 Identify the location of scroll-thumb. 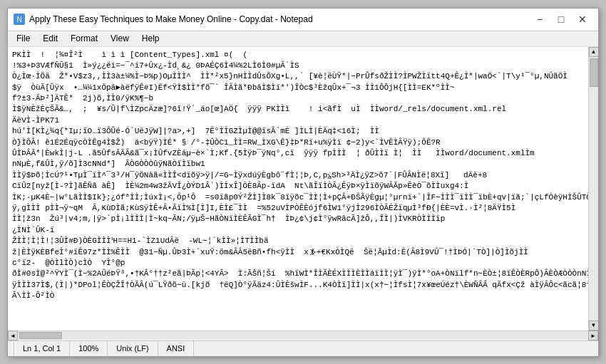
(594, 73).